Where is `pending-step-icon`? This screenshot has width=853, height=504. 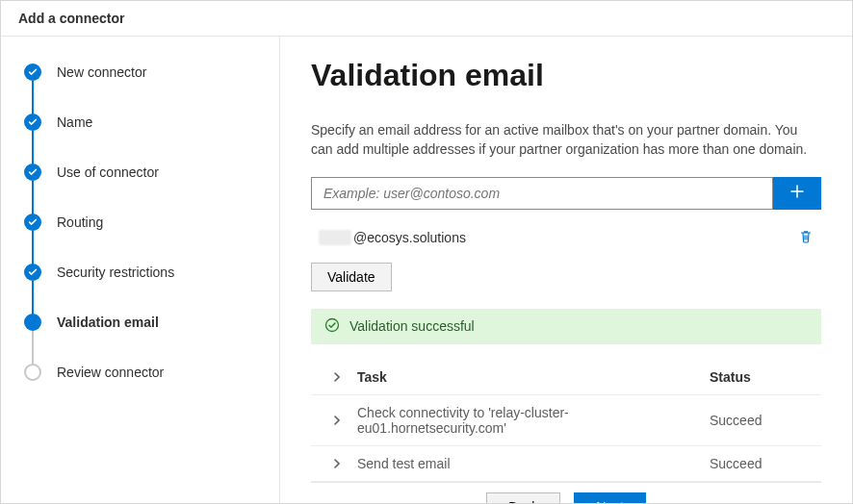 pending-step-icon is located at coordinates (33, 372).